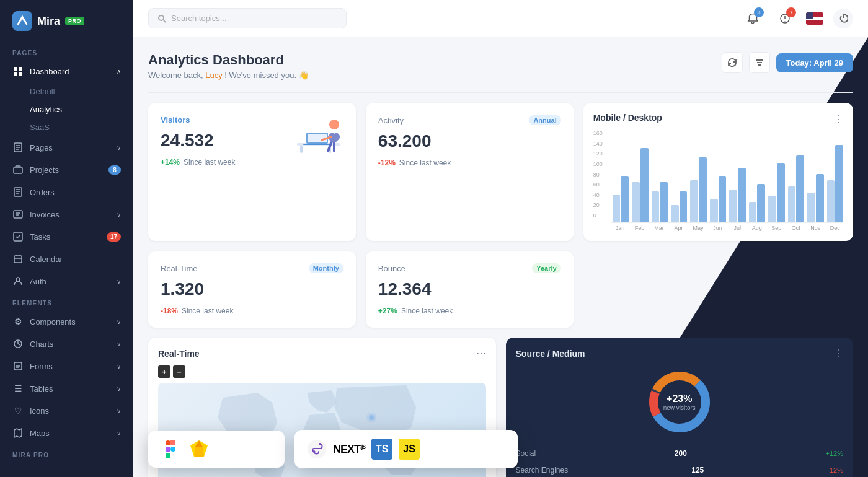  What do you see at coordinates (838, 119) in the screenshot?
I see `mobile-desktop-menu: ⋮` at bounding box center [838, 119].